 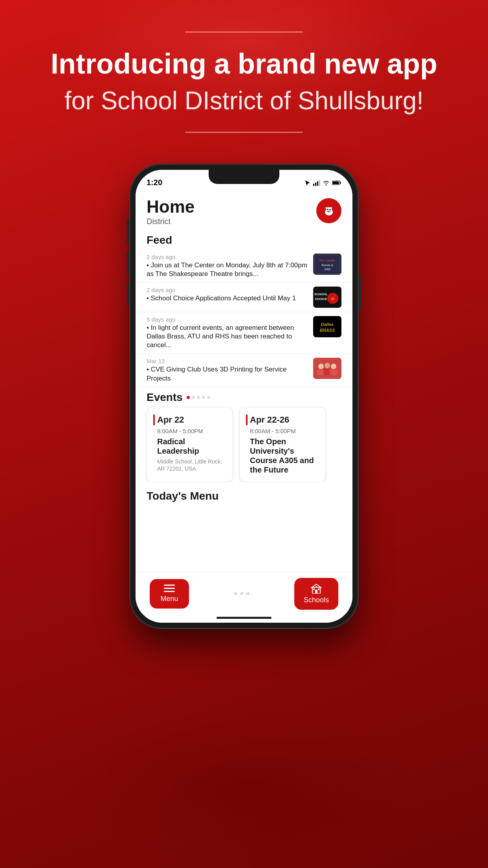 I want to click on schools-nav-label: Schools, so click(x=316, y=600).